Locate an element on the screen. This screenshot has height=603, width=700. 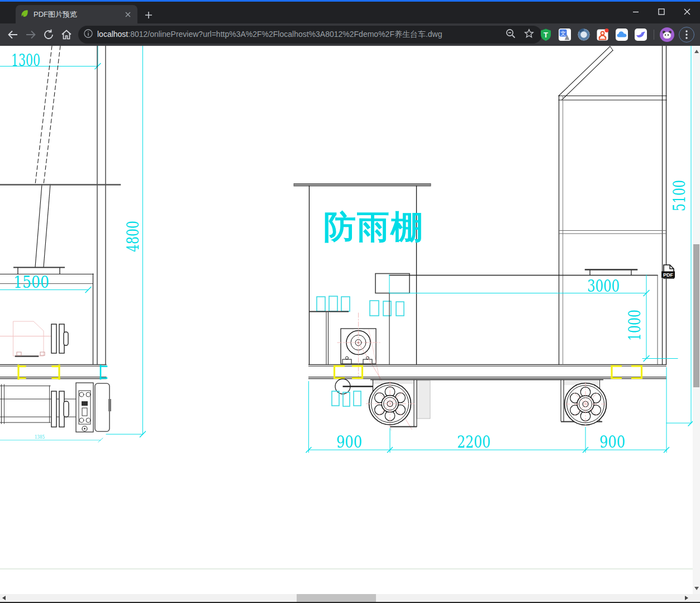
vertical-scrollbar is located at coordinates (696, 320).